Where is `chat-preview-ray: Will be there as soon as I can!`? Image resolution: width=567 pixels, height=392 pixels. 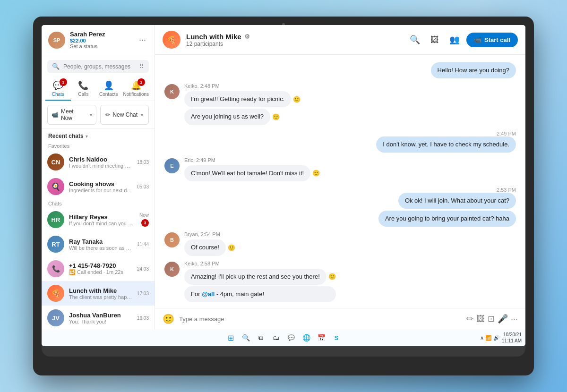
chat-preview-ray: Will be there as soon as I can! is located at coordinates (101, 248).